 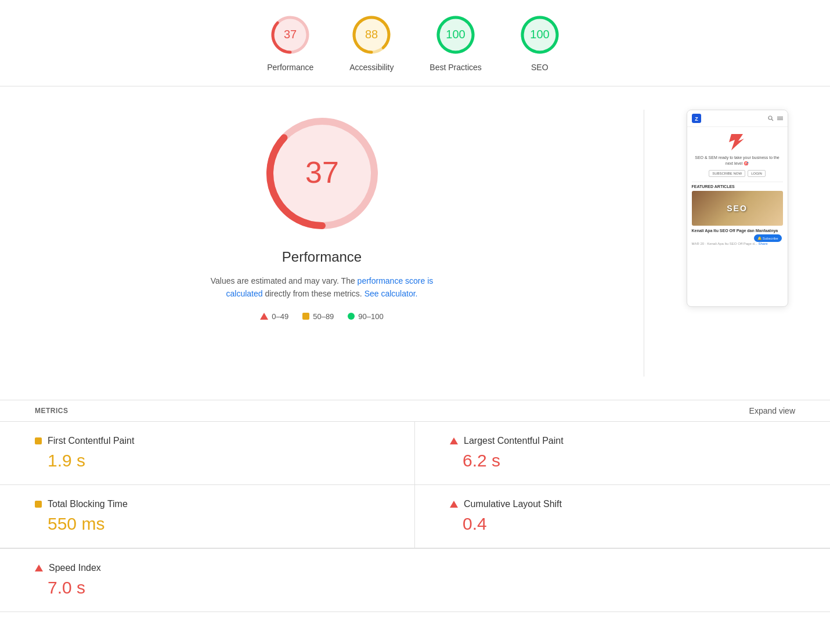 I want to click on scores-bar: 37 Performance 88 Accessibility 100, so click(x=415, y=43).